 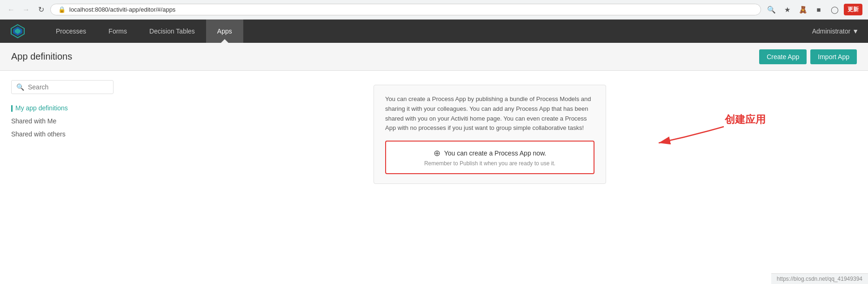 What do you see at coordinates (41, 10) in the screenshot?
I see `reload-button: ↻` at bounding box center [41, 10].